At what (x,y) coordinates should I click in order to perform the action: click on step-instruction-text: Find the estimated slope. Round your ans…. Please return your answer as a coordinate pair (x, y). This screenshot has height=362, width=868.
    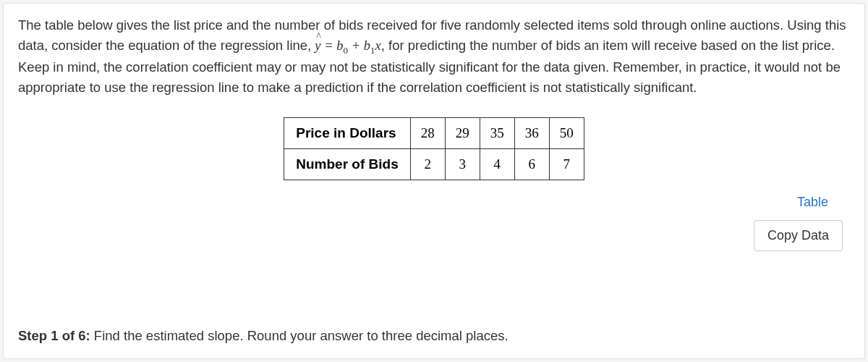
    Looking at the image, I should click on (299, 336).